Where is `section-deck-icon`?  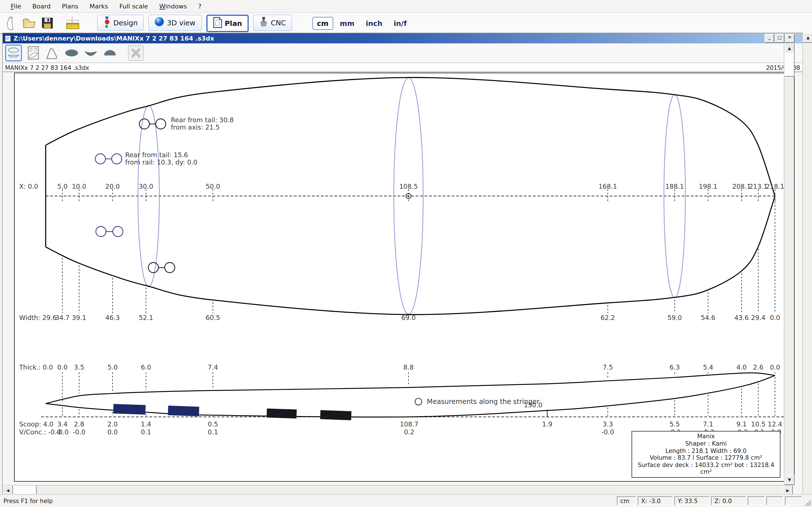 section-deck-icon is located at coordinates (110, 53).